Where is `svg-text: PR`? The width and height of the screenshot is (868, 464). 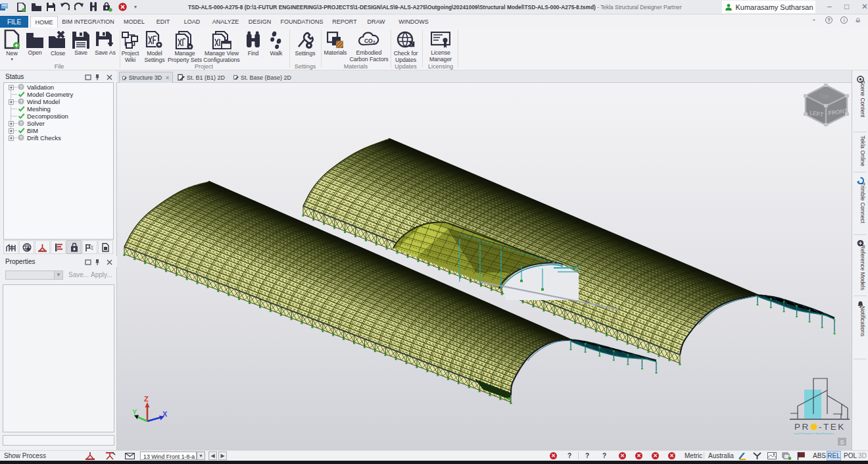 svg-text: PR is located at coordinates (802, 426).